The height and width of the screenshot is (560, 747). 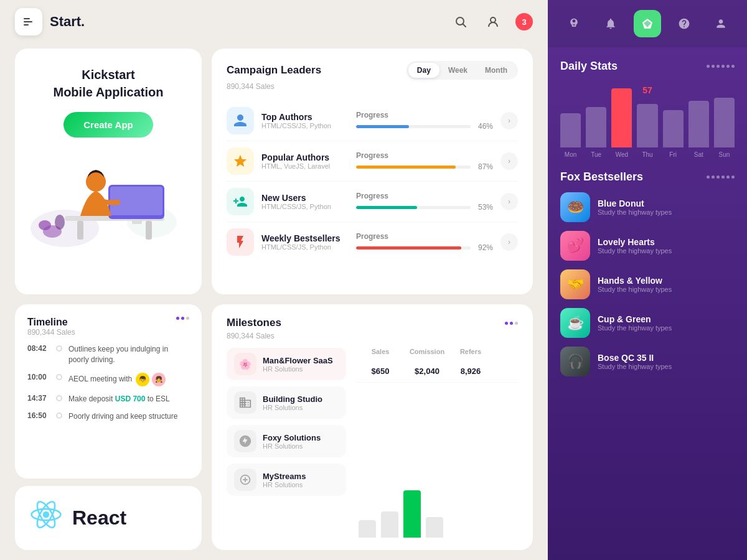 I want to click on react-label: React, so click(x=100, y=518).